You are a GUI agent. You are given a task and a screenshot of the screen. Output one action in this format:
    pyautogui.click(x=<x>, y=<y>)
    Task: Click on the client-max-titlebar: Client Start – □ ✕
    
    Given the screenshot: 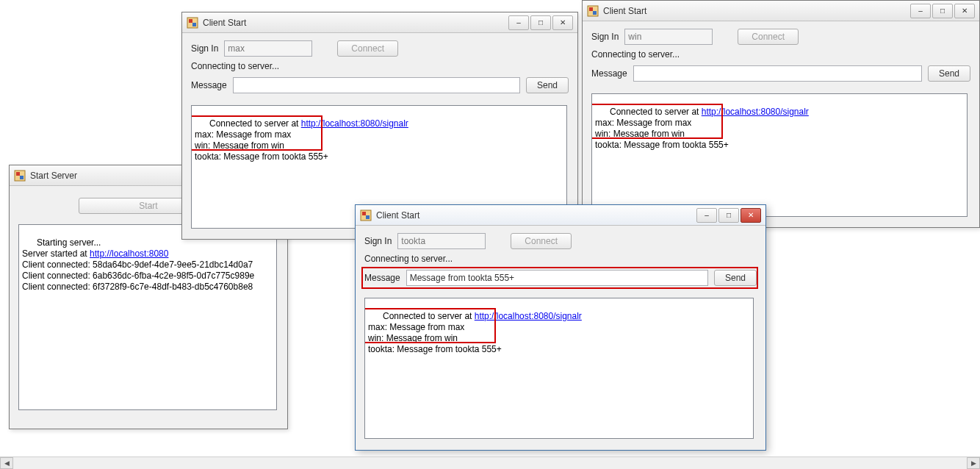 What is the action you would take?
    pyautogui.click(x=380, y=23)
    